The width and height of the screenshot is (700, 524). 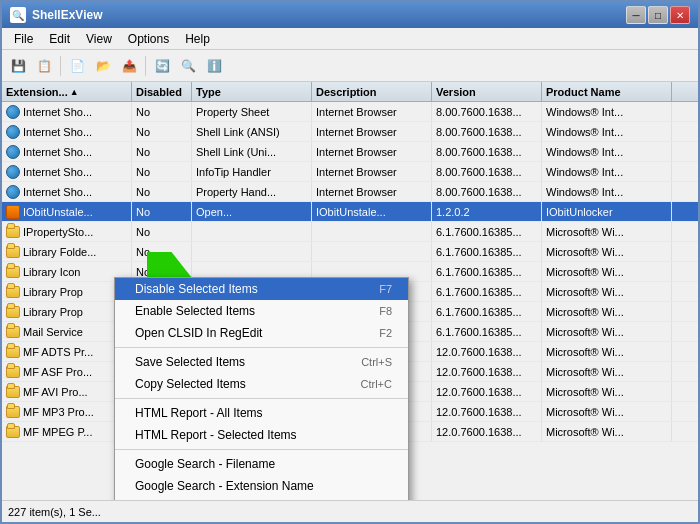 I want to click on cell-type, so click(x=252, y=232).